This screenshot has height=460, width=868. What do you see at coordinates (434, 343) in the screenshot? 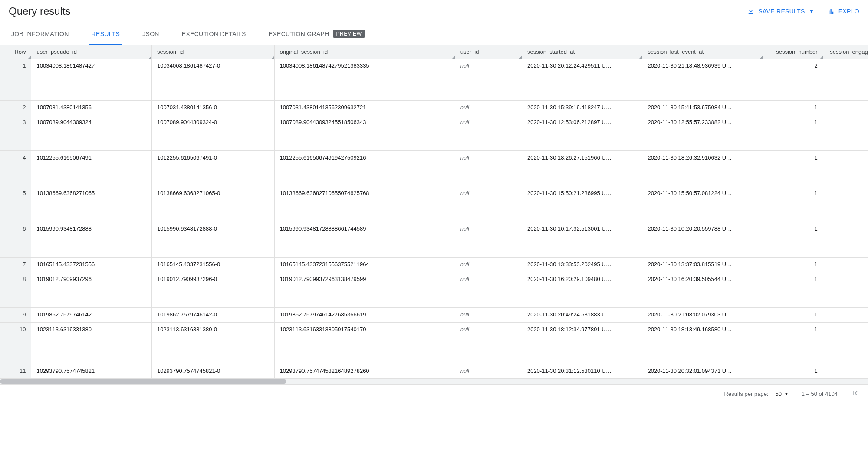
I see `table-row: 101023113.63163313801023113.6316331380-0…` at bounding box center [434, 343].